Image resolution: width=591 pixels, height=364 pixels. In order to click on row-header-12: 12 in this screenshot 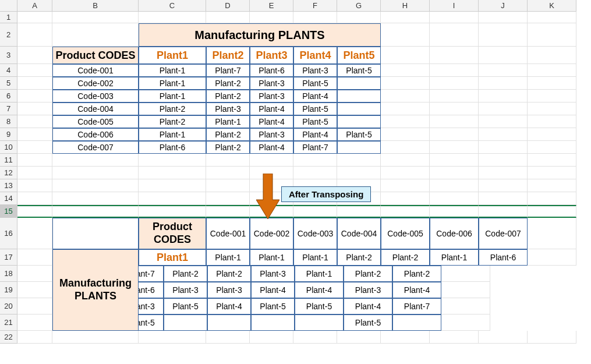, I will do `click(9, 173)`.